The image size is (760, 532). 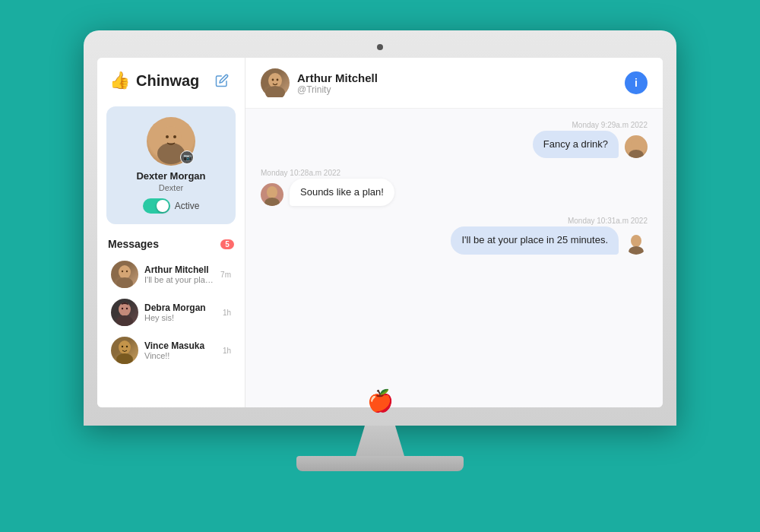 What do you see at coordinates (181, 356) in the screenshot?
I see `msg-preview: Vince!!` at bounding box center [181, 356].